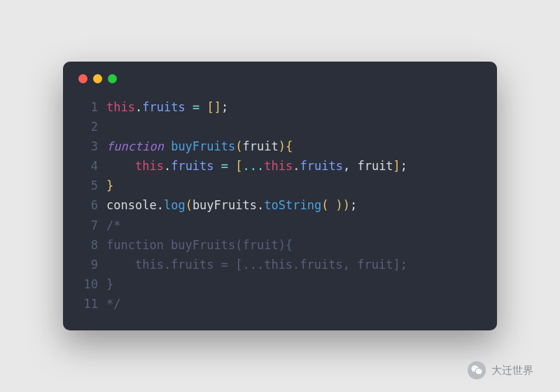 The height and width of the screenshot is (392, 560). I want to click on code-line: 10}, so click(280, 284).